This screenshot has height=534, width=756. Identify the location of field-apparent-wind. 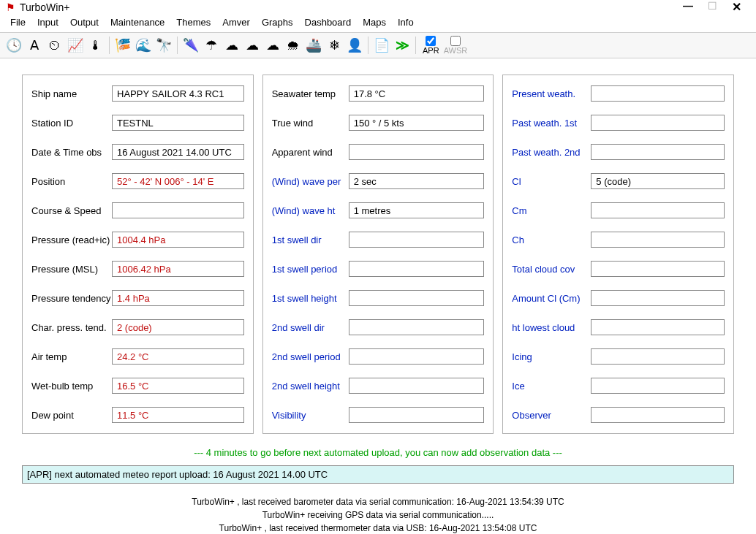
(417, 152).